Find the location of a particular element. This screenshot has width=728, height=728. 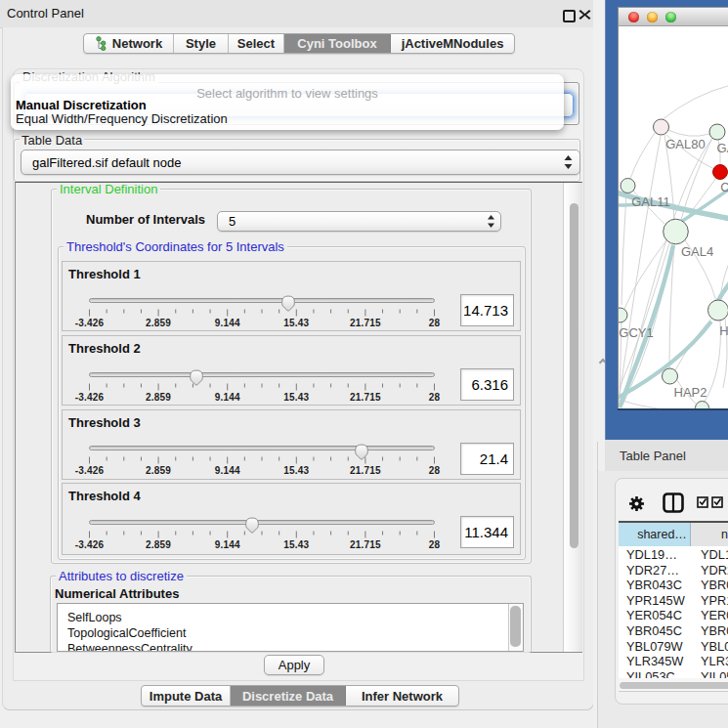

svg-text: GAL80 is located at coordinates (685, 145).